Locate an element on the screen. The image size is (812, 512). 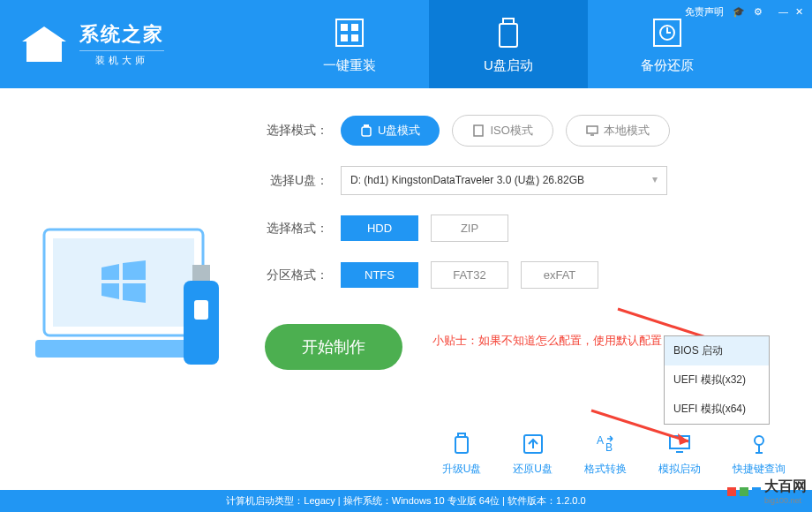
svg-text: B is located at coordinates (609, 448).